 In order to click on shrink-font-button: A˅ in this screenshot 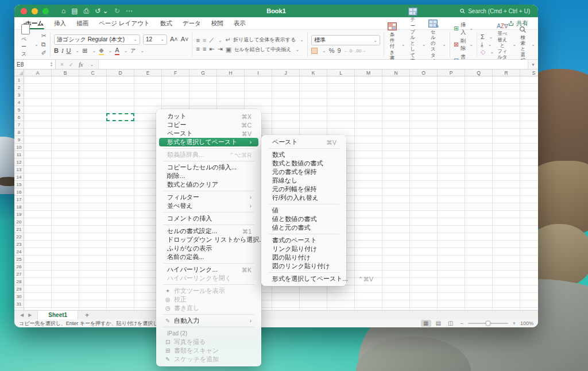, I will do `click(185, 39)`.